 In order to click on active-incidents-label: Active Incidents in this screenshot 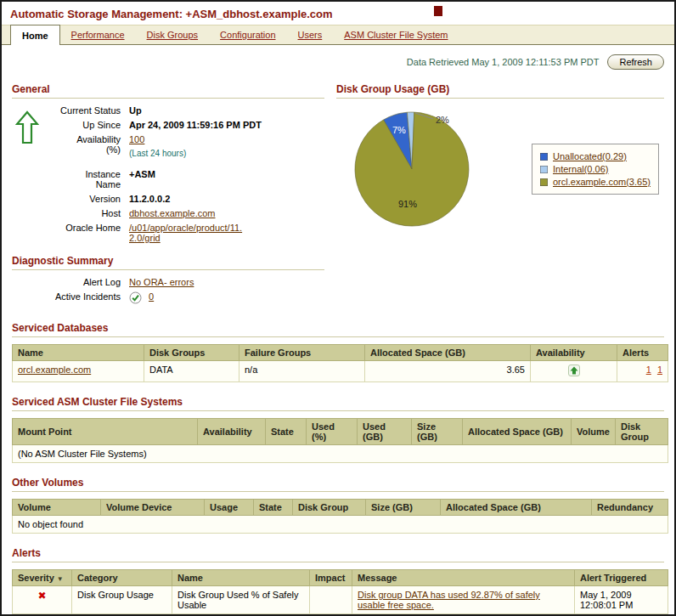, I will do `click(70, 297)`.